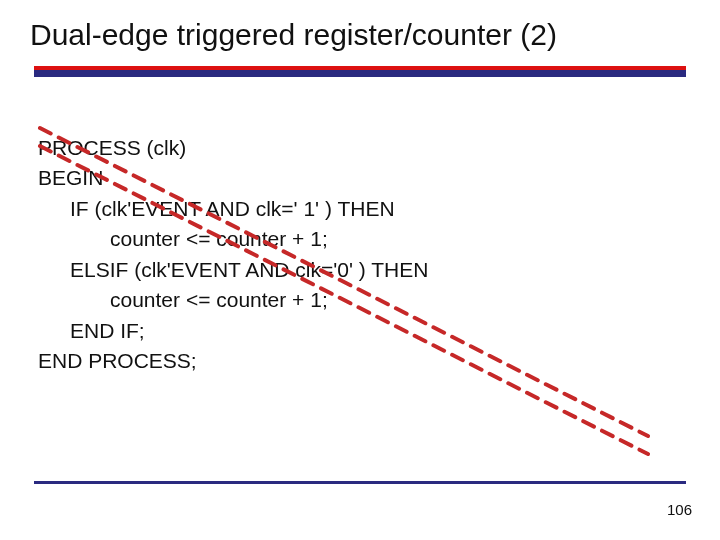 The width and height of the screenshot is (720, 540). What do you see at coordinates (360, 72) in the screenshot?
I see `title-underline` at bounding box center [360, 72].